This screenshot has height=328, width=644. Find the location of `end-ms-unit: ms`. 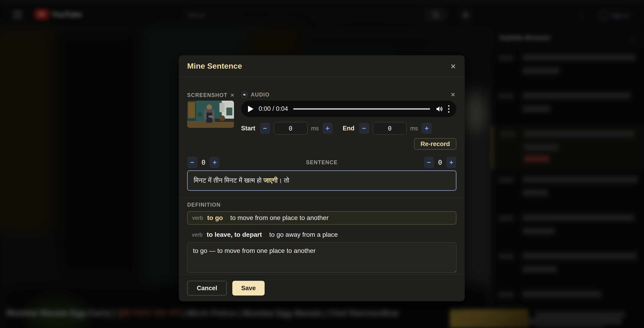

end-ms-unit: ms is located at coordinates (414, 128).